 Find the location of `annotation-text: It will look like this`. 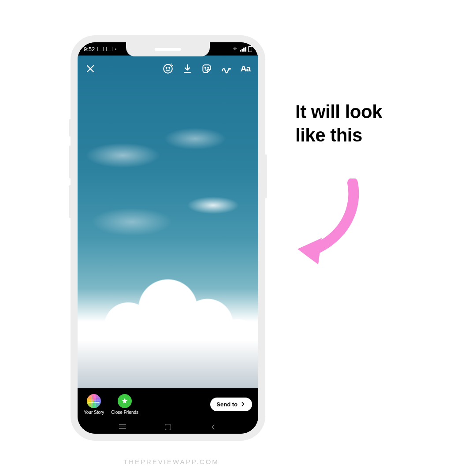

annotation-text: It will look like this is located at coordinates (338, 123).